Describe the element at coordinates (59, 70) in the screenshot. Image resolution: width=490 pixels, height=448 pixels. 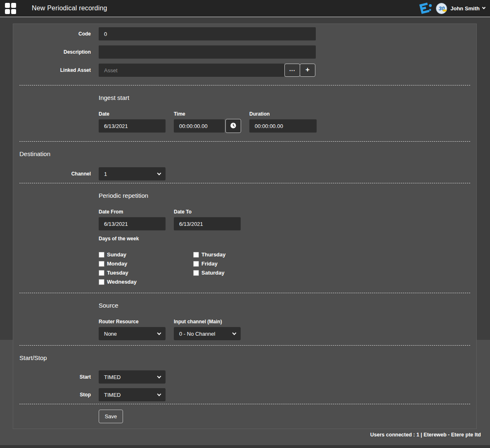
I see `linked-asset-label: Linked Asset` at that location.